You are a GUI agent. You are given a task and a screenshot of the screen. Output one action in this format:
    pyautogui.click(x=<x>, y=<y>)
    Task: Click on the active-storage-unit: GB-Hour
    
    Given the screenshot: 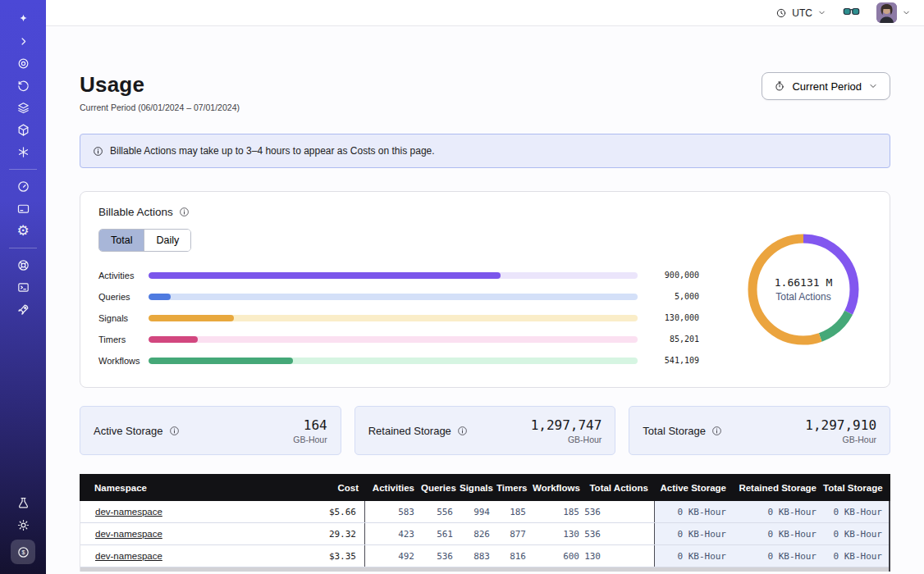 What is the action you would take?
    pyautogui.click(x=310, y=440)
    